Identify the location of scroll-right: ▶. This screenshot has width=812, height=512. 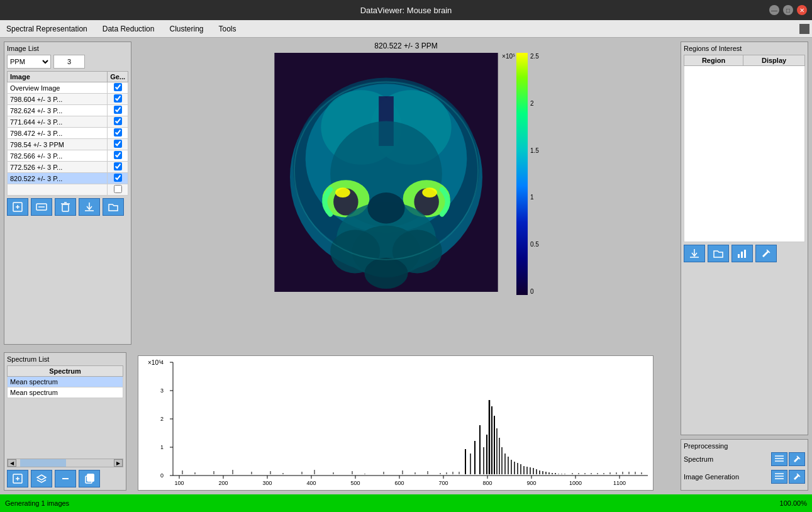
(118, 463).